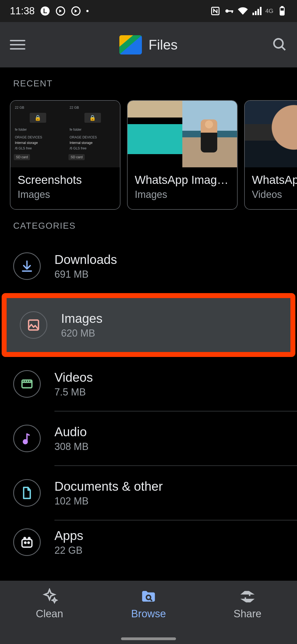 Image resolution: width=297 pixels, height=644 pixels. I want to click on search-button, so click(279, 45).